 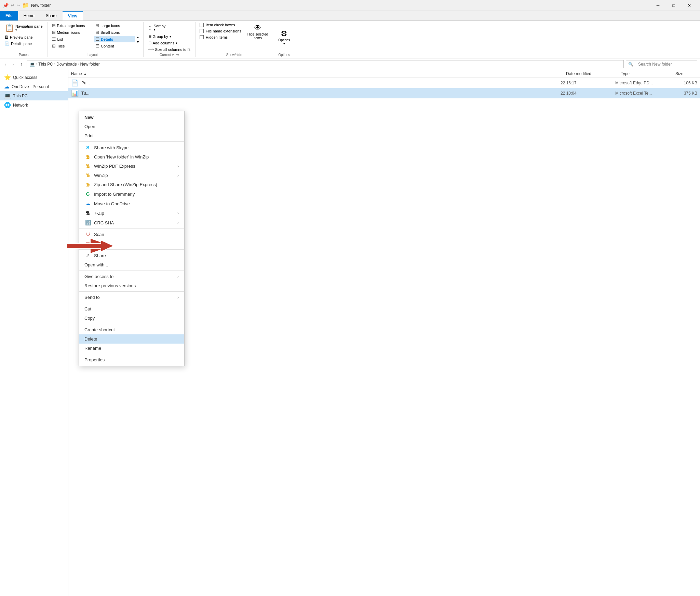 What do you see at coordinates (658, 5) in the screenshot?
I see `minimize-button: ─` at bounding box center [658, 5].